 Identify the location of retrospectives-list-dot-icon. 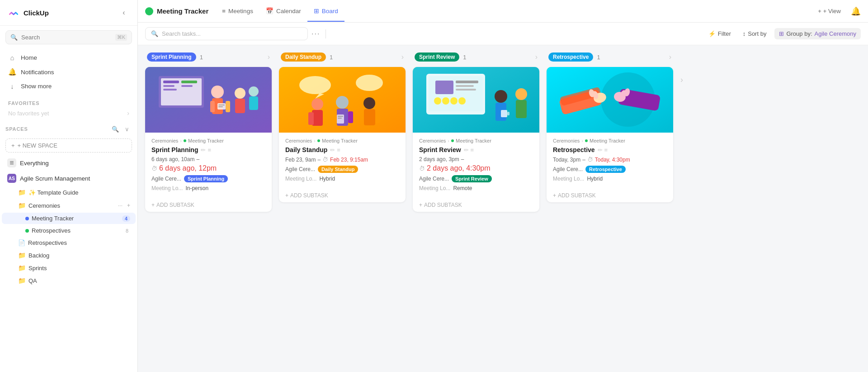
(27, 231).